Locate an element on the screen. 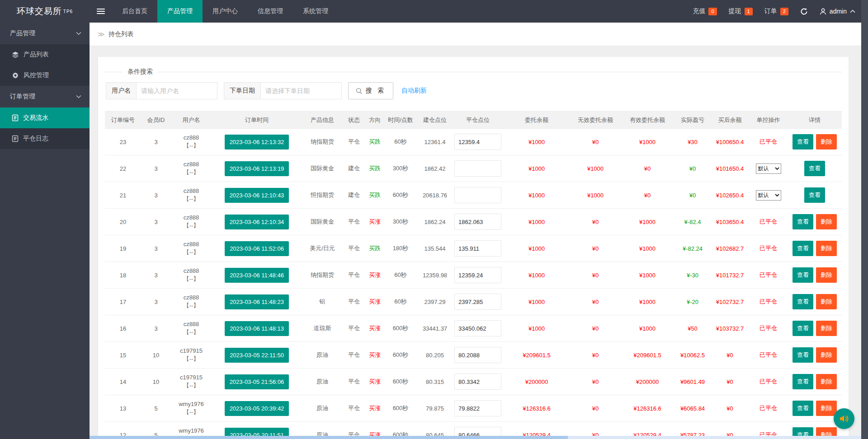  auto-refresh-link: 自动刷新 is located at coordinates (414, 91).